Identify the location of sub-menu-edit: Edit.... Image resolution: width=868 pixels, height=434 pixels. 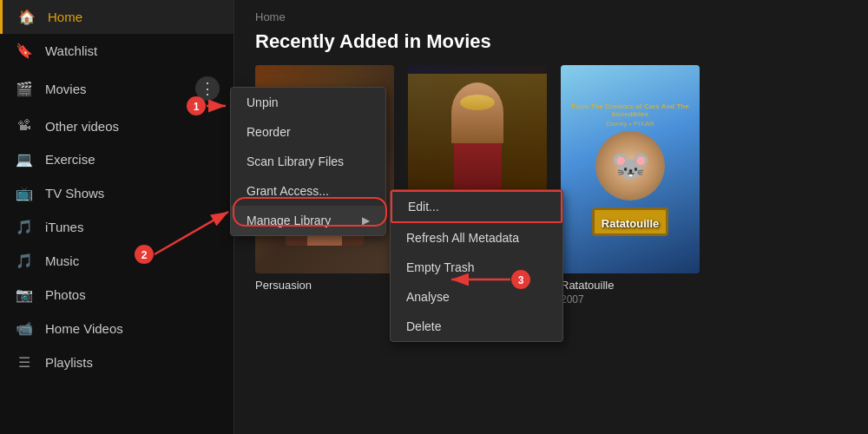
(477, 207).